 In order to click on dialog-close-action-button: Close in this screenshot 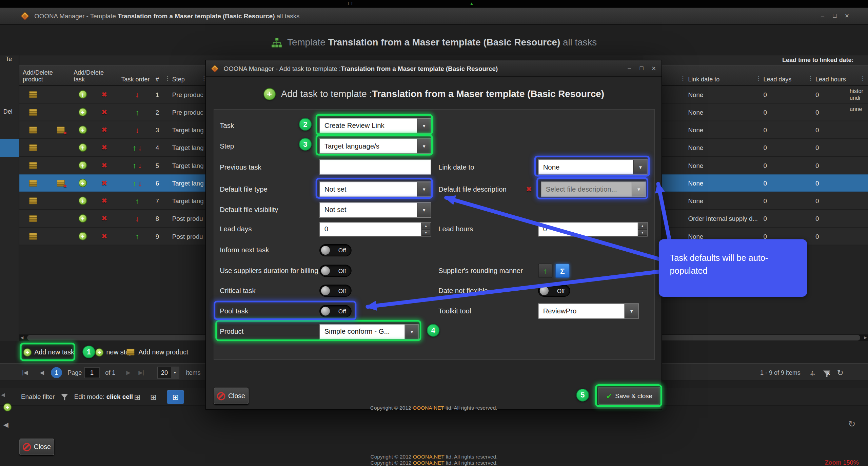, I will do `click(231, 396)`.